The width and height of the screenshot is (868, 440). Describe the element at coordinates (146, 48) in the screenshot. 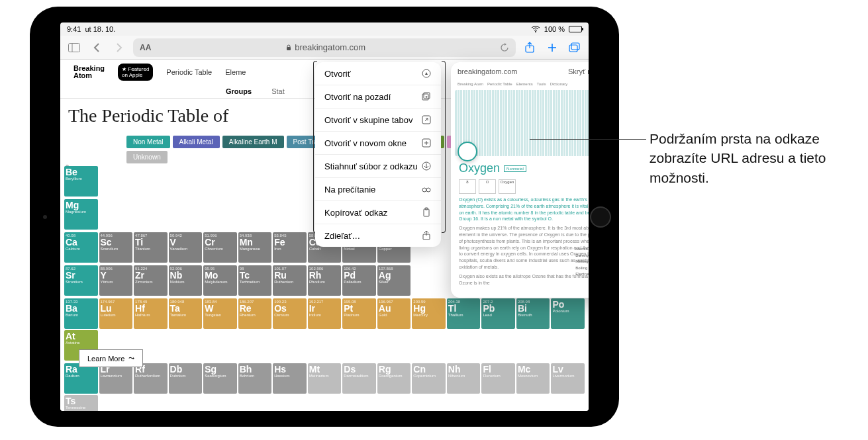

I see `text-size-button: AA` at that location.